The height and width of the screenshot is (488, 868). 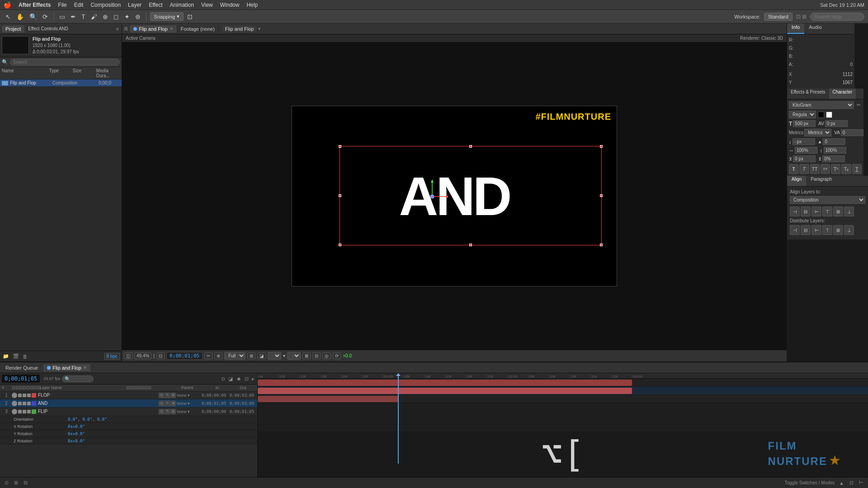 I want to click on layer-3-solo, so click(x=24, y=412).